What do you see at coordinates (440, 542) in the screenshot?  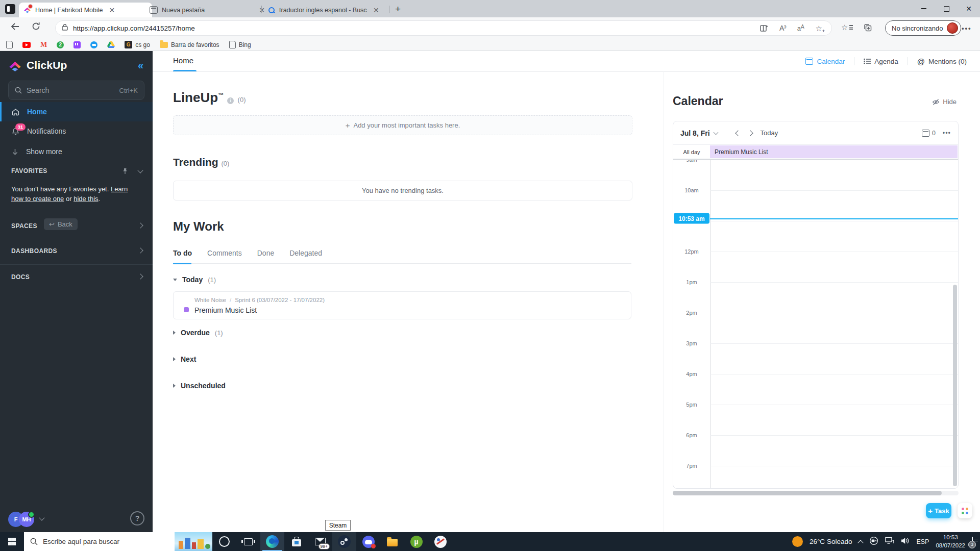 I see `taskbar-app` at bounding box center [440, 542].